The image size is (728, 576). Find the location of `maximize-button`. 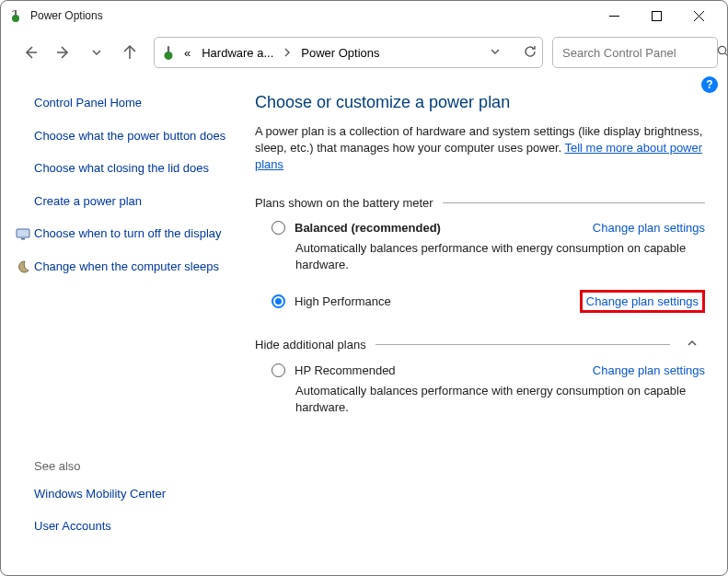

maximize-button is located at coordinates (656, 16).